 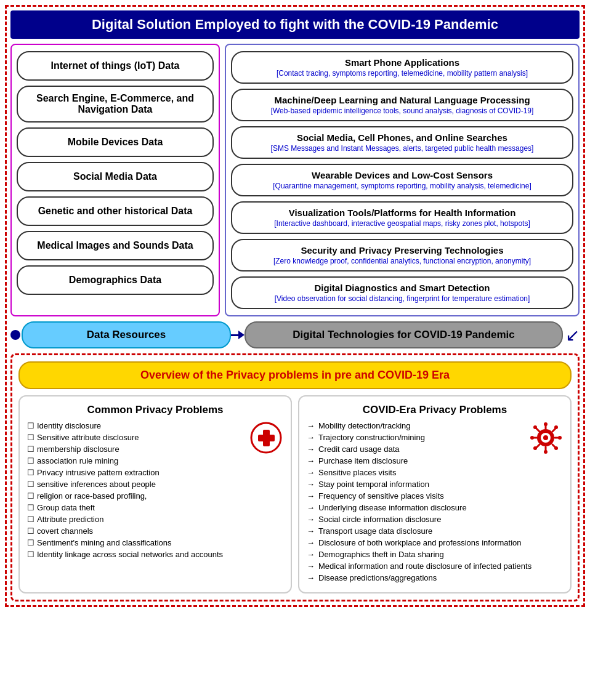 I want to click on tech-item-subtitle: [Zero knowledge proof, confidential anal…, so click(x=402, y=261).